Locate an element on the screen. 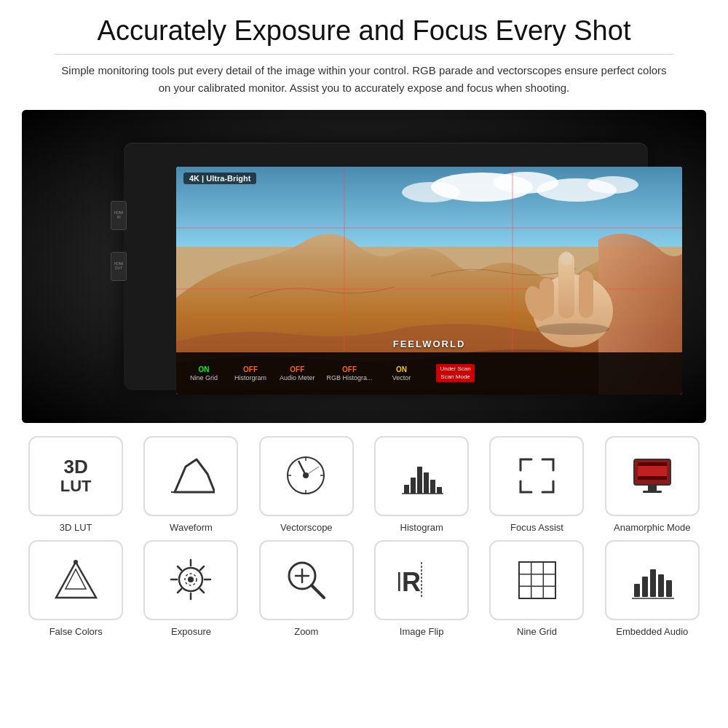 This screenshot has height=728, width=728. feature-label-waveform: Waveform is located at coordinates (191, 527).